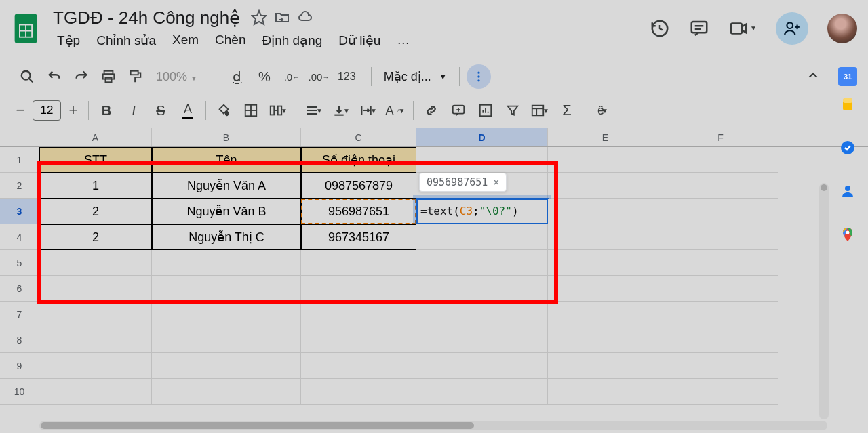 This screenshot has width=868, height=433. What do you see at coordinates (540, 110) in the screenshot?
I see `table-view-icon: ▼` at bounding box center [540, 110].